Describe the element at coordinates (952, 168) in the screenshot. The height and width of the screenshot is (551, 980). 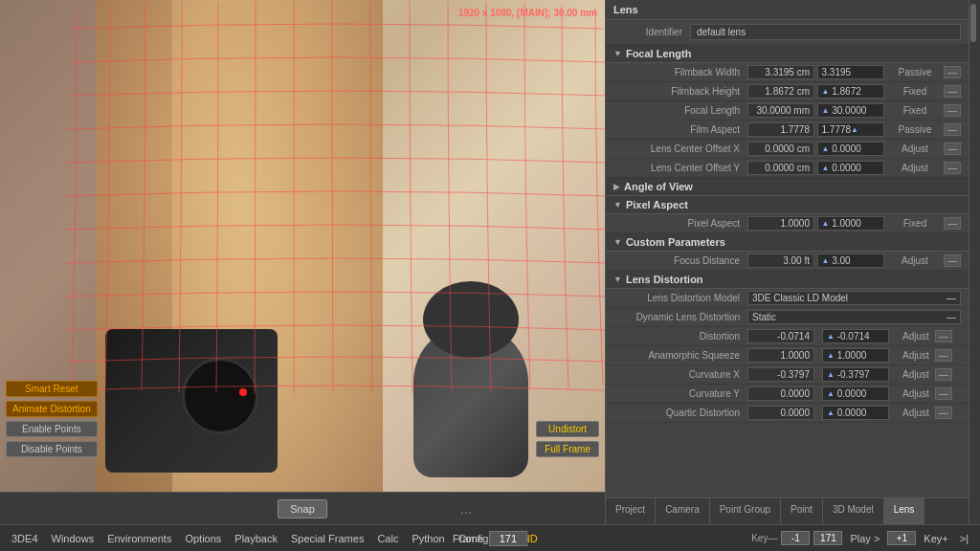
I see `lens-center-y-dash: —` at that location.